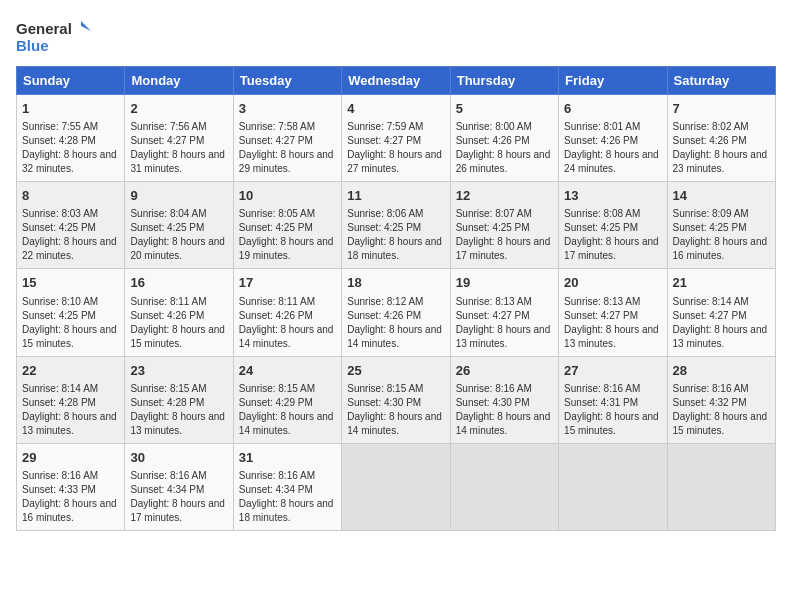  What do you see at coordinates (286, 248) in the screenshot?
I see `daylight-label: Daylight: 8 hours and 19 minutes.` at bounding box center [286, 248].